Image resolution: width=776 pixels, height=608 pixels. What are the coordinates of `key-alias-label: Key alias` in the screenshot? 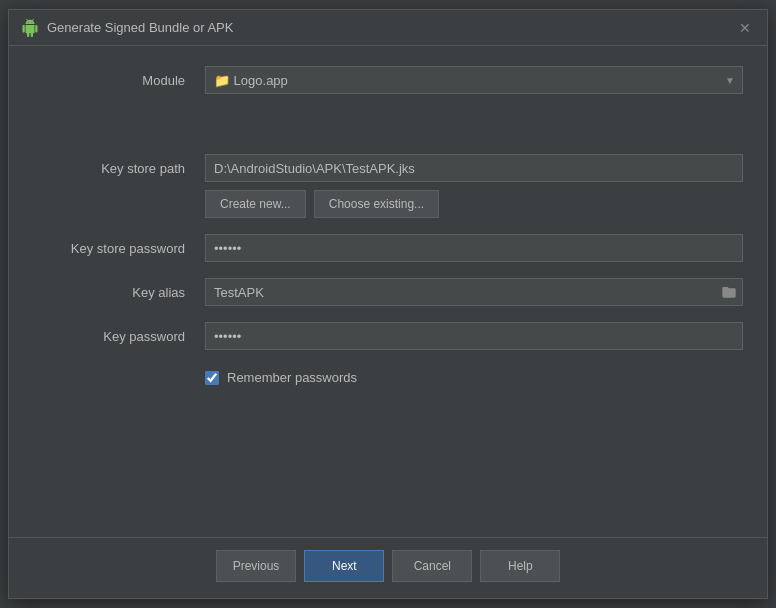 It's located at (113, 292).